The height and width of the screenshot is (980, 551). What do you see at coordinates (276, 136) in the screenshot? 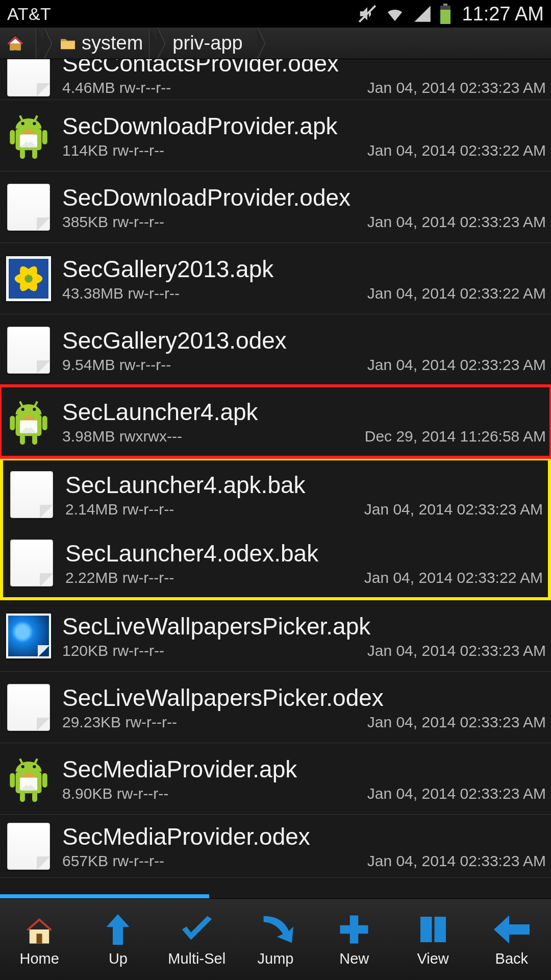
I see `file-row: SecDownloadProvider.apk 114KB rw-r--r-- …` at bounding box center [276, 136].